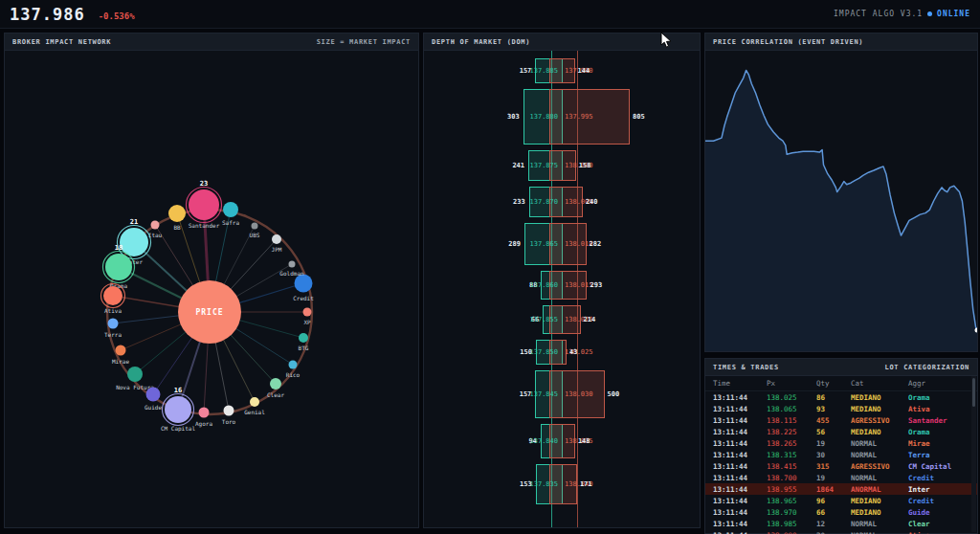 This screenshot has height=534, width=980. Describe the element at coordinates (834, 524) in the screenshot. I see `trade-qty: 12` at that location.